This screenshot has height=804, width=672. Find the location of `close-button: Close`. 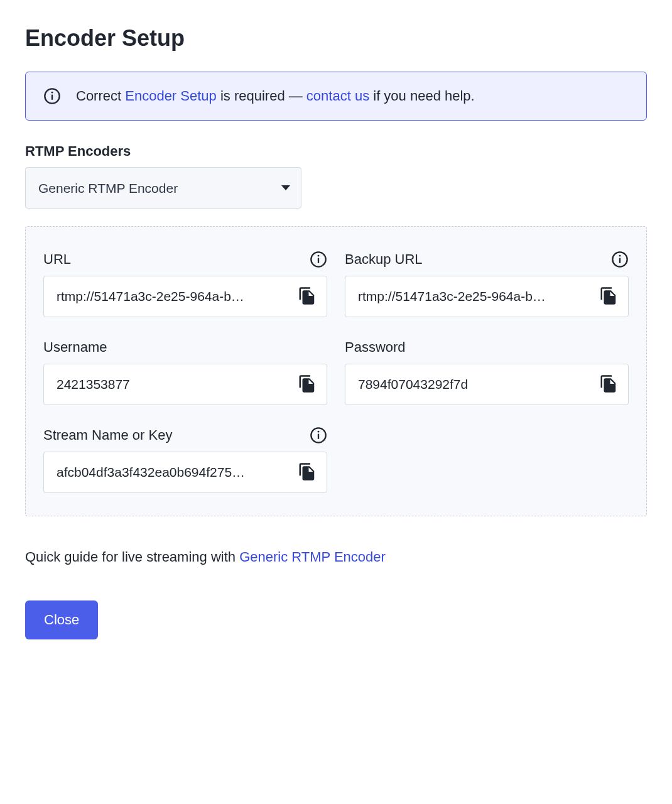

close-button: Close is located at coordinates (62, 620).